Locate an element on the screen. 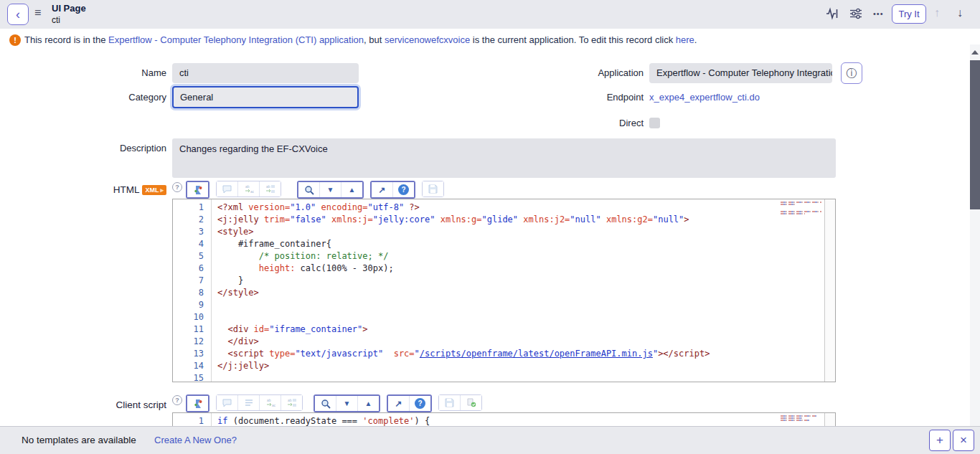 This screenshot has height=454, width=980. close-template-bar-button: × is located at coordinates (963, 440).